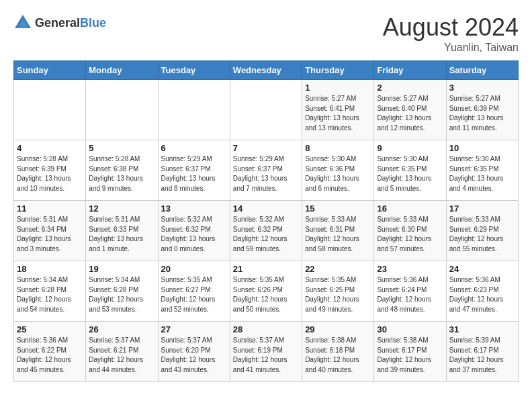 The width and height of the screenshot is (532, 411). I want to click on day-info: Sunrise: 5:28 AMSunset: 6:38 PMDaylight:…, so click(122, 174).